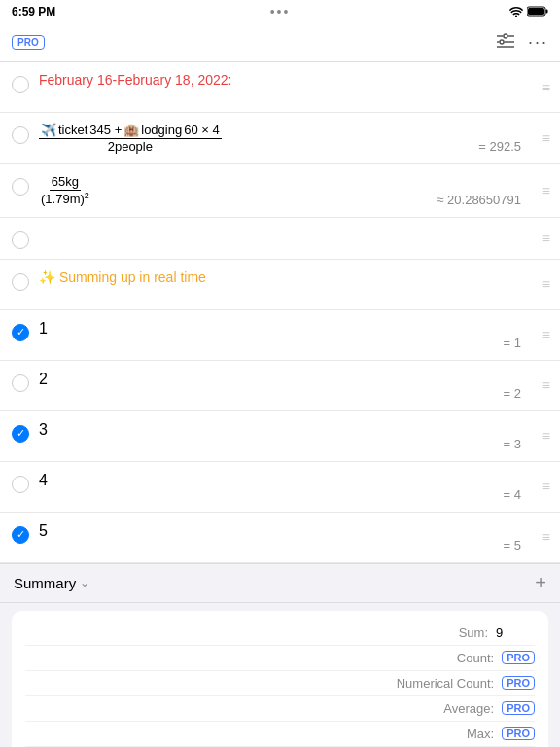  I want to click on formula2-content: 65kg (1.79m)2, so click(235, 191).